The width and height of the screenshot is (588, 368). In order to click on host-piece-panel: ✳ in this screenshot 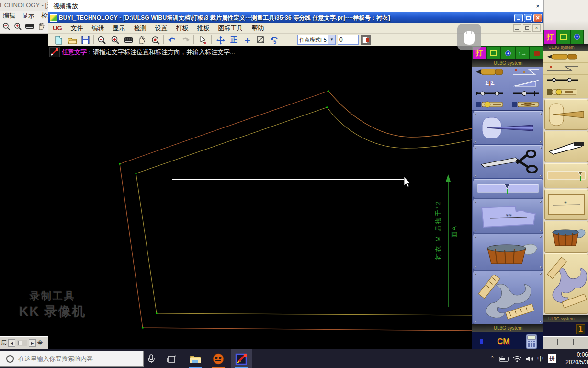, I will do `click(566, 205)`.